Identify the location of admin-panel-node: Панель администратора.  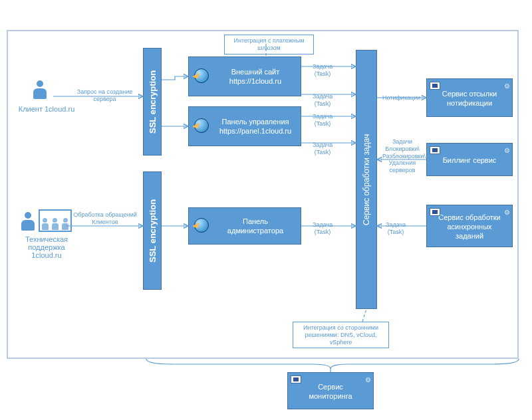
(245, 226).